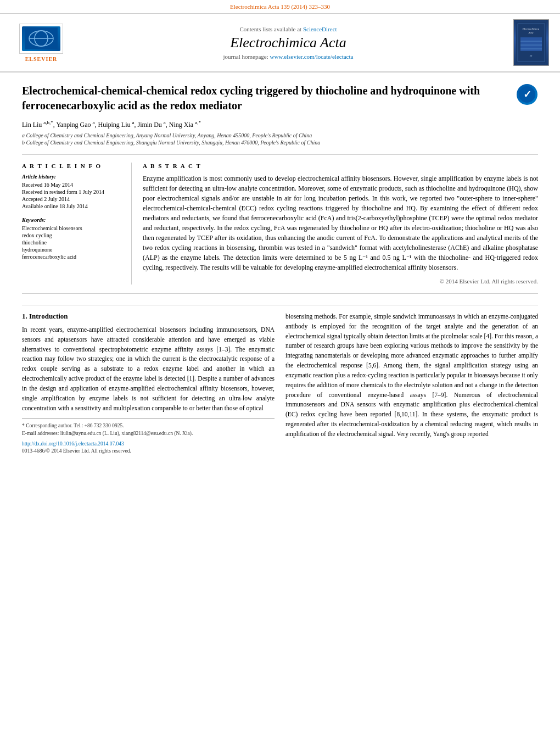 This screenshot has height=742, width=560. Describe the element at coordinates (148, 383) in the screenshot. I see `body-col-left: 1. Introduction In recent years, enzyme-…` at that location.